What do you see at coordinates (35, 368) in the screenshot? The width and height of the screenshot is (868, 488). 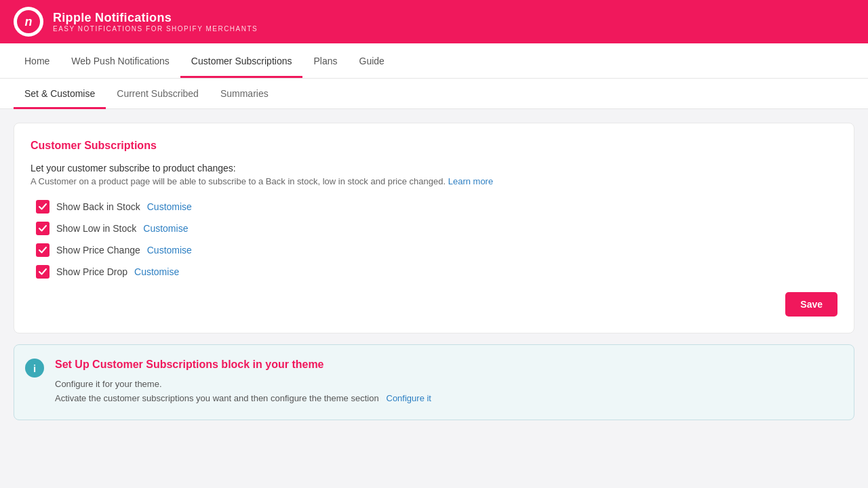 I see `info-icon: i` at bounding box center [35, 368].